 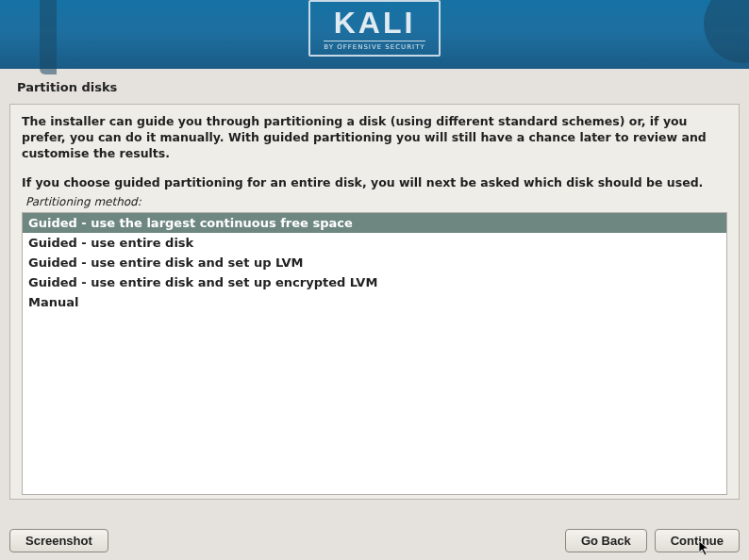 What do you see at coordinates (374, 138) in the screenshot?
I see `instruction-paragraph-1: The installer can guide you through part…` at bounding box center [374, 138].